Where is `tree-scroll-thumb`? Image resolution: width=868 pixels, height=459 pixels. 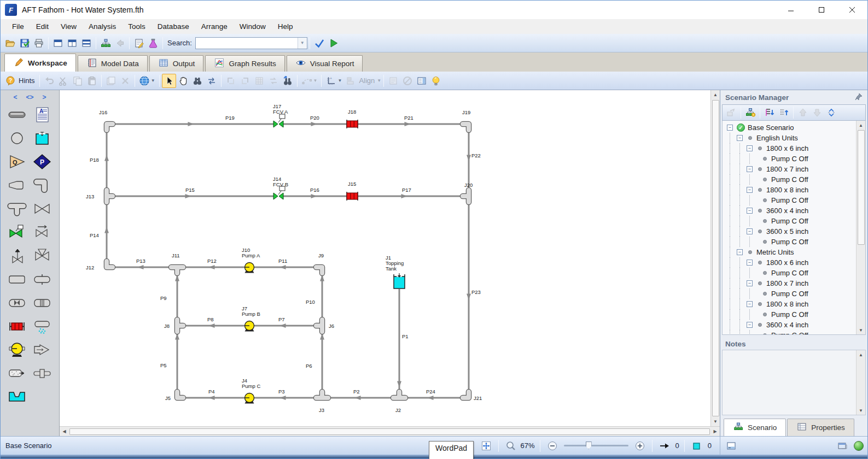
tree-scroll-thumb is located at coordinates (861, 187).